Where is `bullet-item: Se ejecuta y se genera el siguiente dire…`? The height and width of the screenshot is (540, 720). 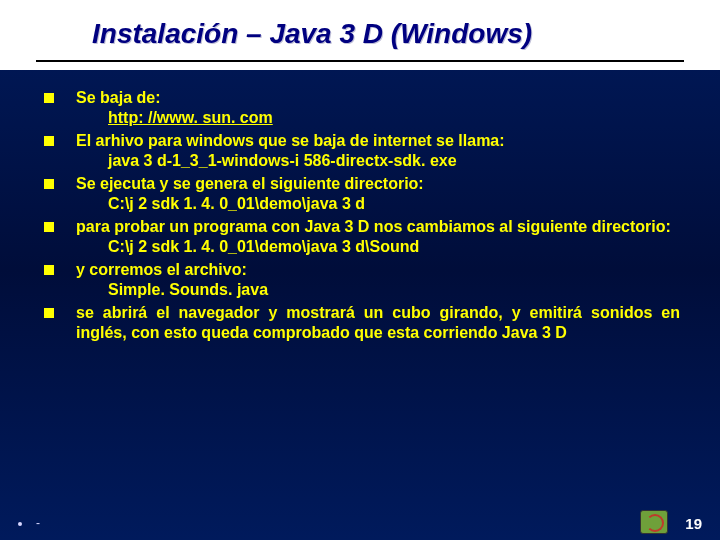 bullet-item: Se ejecuta y se genera el siguiente dire… is located at coordinates (362, 194).